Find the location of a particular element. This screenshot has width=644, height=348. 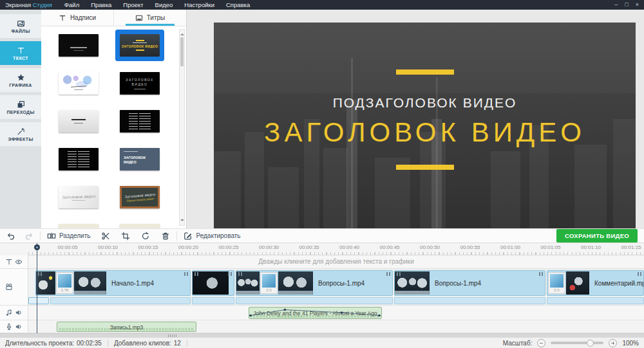

scrollbar-thumb is located at coordinates (182, 51).